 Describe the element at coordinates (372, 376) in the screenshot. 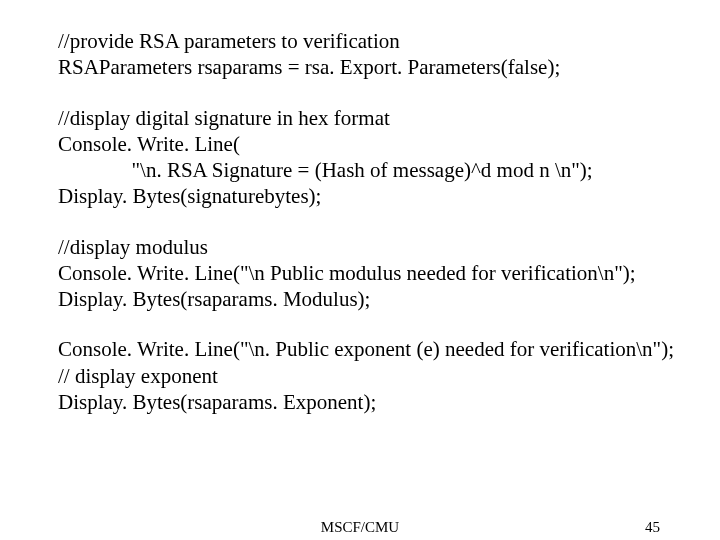

I see `code-line: // display exponent` at that location.